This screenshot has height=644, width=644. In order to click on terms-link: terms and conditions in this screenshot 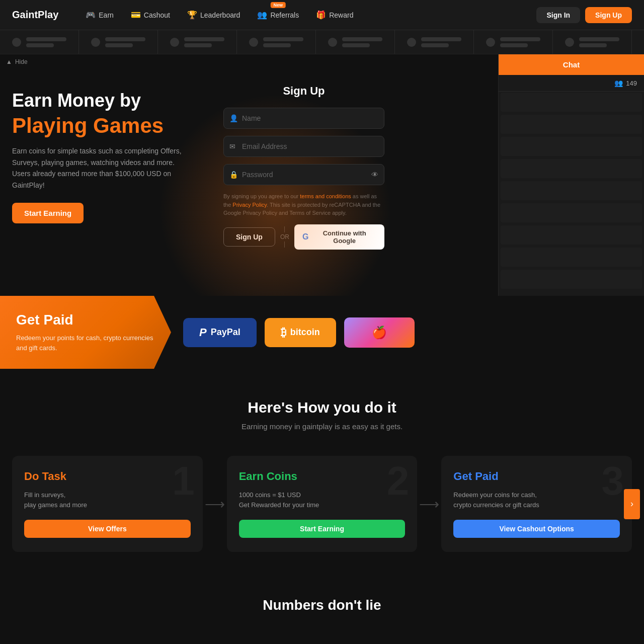, I will do `click(326, 196)`.